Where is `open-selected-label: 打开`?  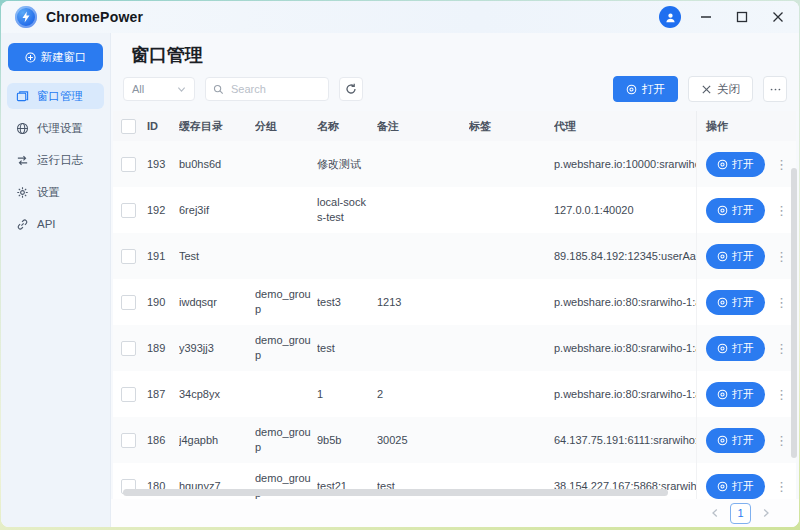 open-selected-label: 打开 is located at coordinates (654, 90).